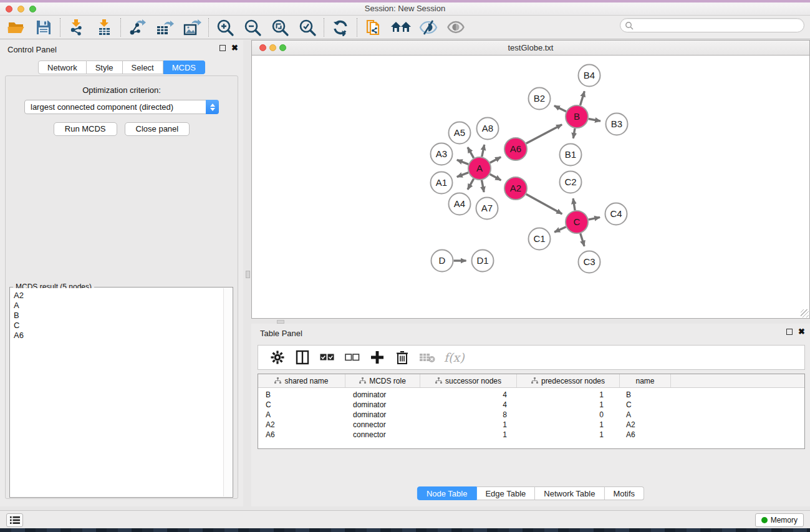  Describe the element at coordinates (469, 415) in the screenshot. I see `table-cell: 8` at that location.